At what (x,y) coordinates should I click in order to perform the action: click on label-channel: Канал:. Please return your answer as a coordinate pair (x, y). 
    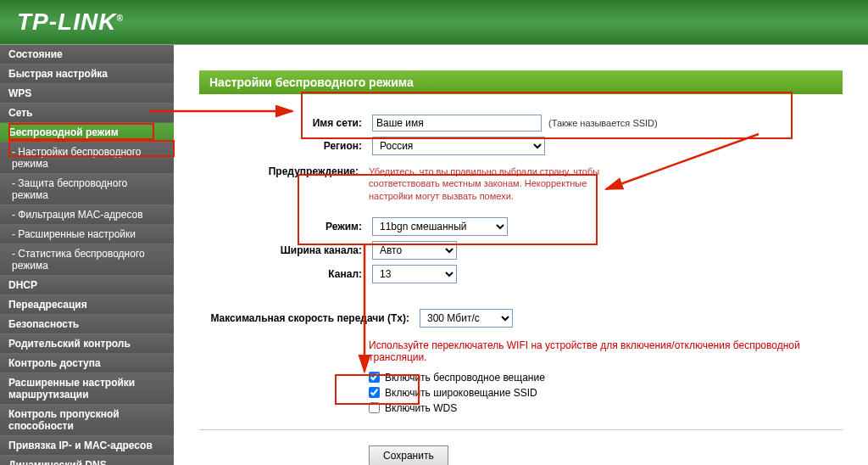
    Looking at the image, I should click on (287, 274).